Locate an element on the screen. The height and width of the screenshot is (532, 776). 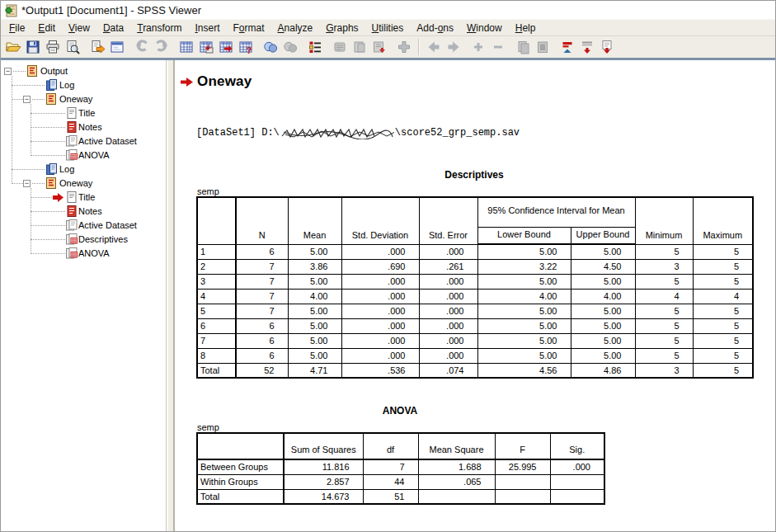
menu-edit: Edit is located at coordinates (46, 28).